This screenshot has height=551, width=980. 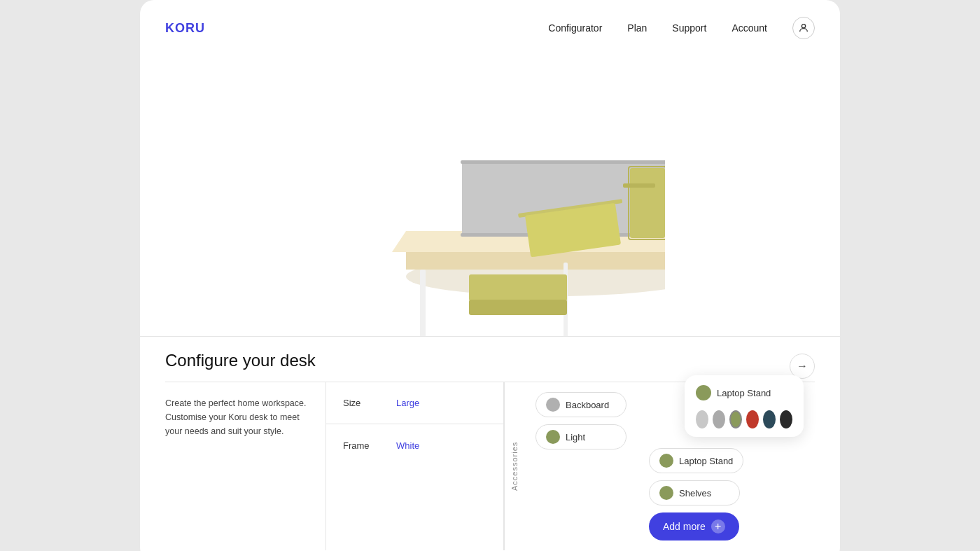 I want to click on nav-account: Account, so click(x=749, y=28).